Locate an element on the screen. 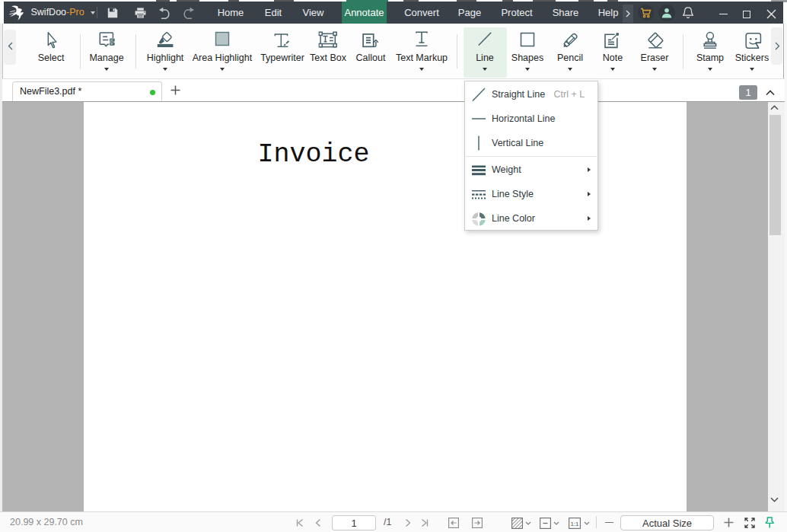  svg-text: 1:1 is located at coordinates (575, 524).